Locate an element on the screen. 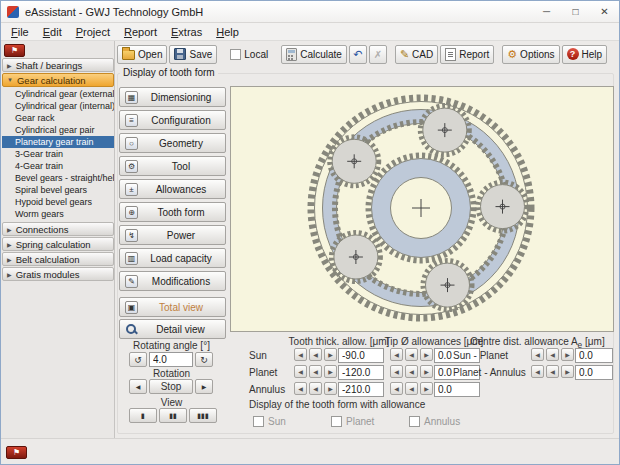 The height and width of the screenshot is (465, 620). sun-checkbox is located at coordinates (258, 422).